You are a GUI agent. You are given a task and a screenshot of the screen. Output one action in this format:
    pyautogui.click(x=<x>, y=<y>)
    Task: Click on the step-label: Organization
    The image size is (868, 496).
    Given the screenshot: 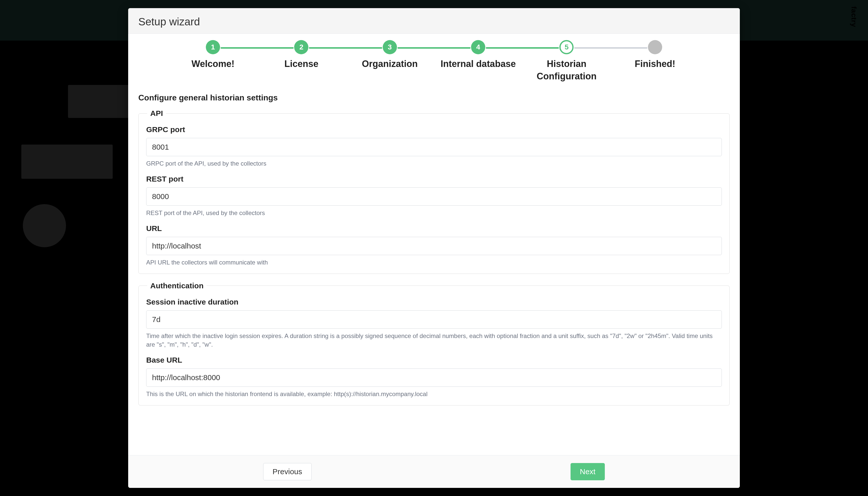 What is the action you would take?
    pyautogui.click(x=390, y=64)
    